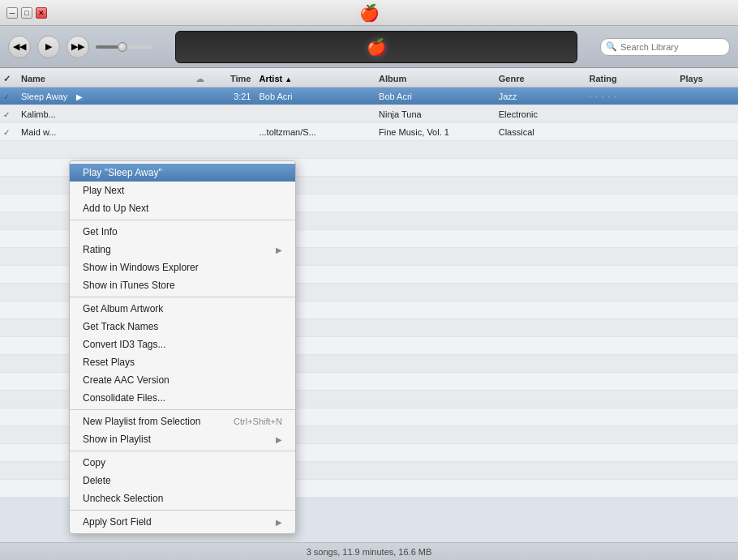 Image resolution: width=738 pixels, height=560 pixels. What do you see at coordinates (115, 208) in the screenshot?
I see `menu-item-label: Add to Up Next` at bounding box center [115, 208].